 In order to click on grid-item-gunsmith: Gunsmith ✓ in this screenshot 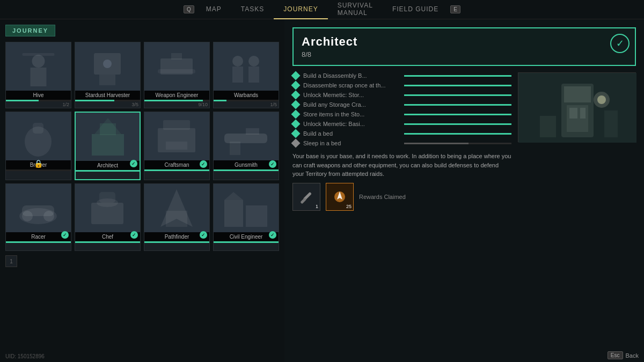, I will do `click(246, 146)`.